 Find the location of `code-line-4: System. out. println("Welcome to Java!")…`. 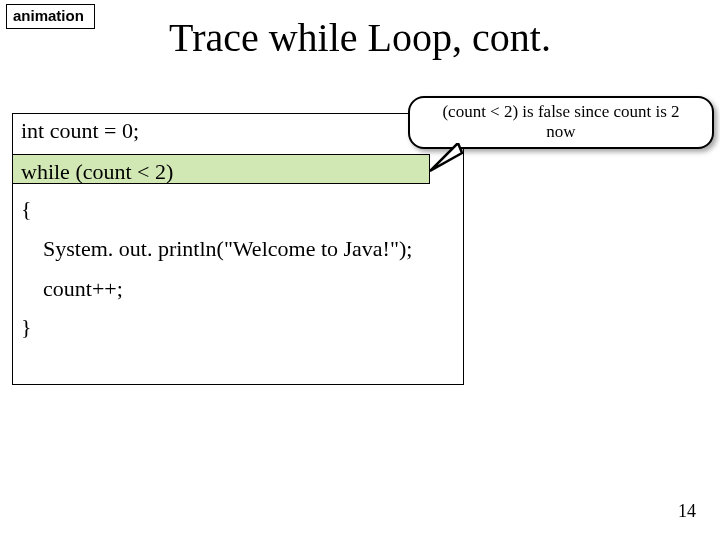

code-line-4: System. out. println("Welcome to Java!")… is located at coordinates (228, 249).